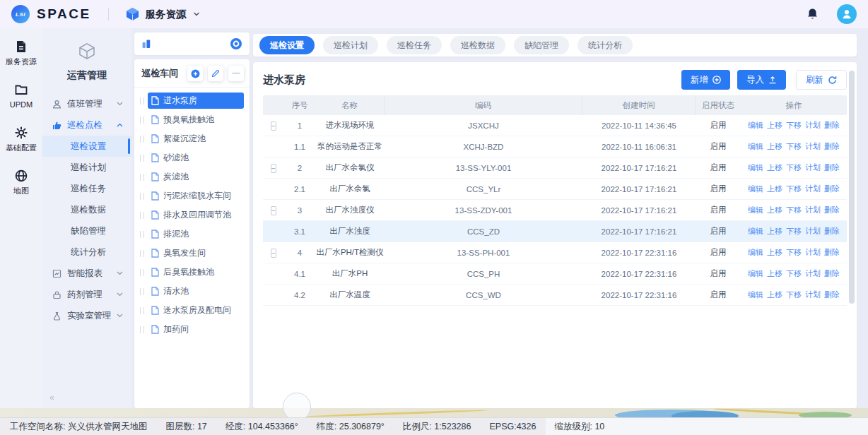  Describe the element at coordinates (192, 311) in the screenshot. I see `tree-item: 送水泵房及配电间` at that location.